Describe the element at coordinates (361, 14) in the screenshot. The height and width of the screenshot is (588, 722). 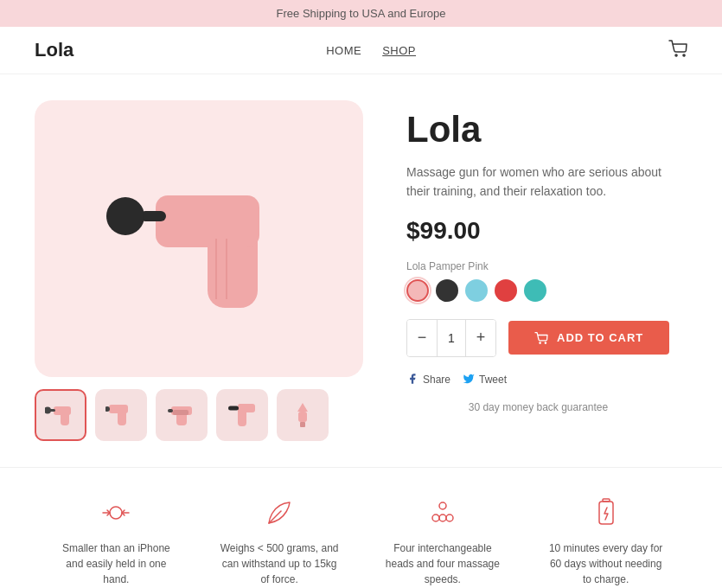
I see `announcement-bar: Free Shipping to USA and Europe` at that location.